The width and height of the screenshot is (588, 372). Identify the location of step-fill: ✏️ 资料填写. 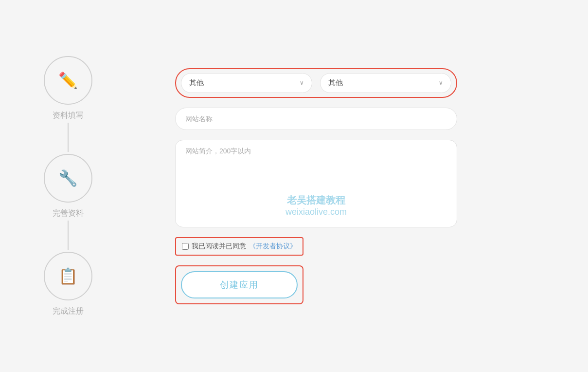
(68, 89).